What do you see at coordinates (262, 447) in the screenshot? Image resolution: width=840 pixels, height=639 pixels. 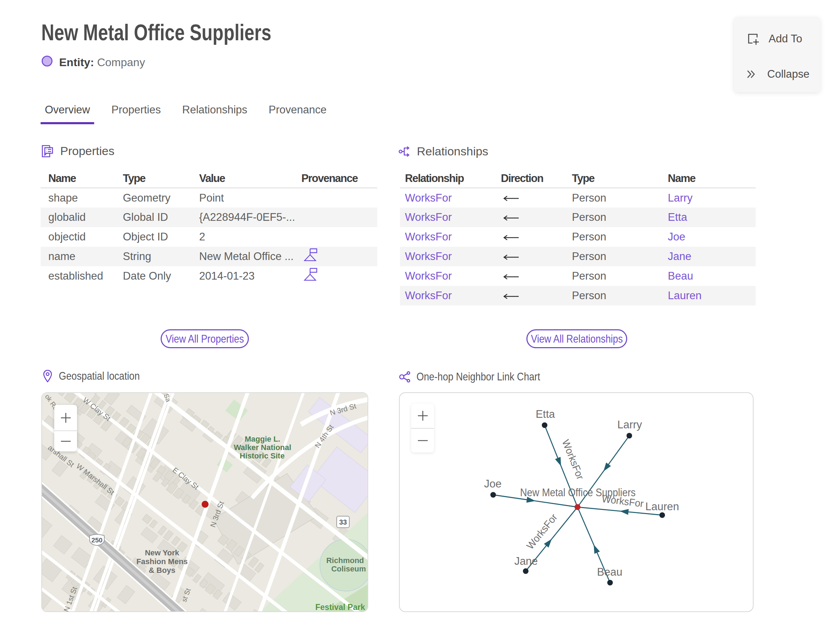 I see `svg-text: Walker National` at bounding box center [262, 447].